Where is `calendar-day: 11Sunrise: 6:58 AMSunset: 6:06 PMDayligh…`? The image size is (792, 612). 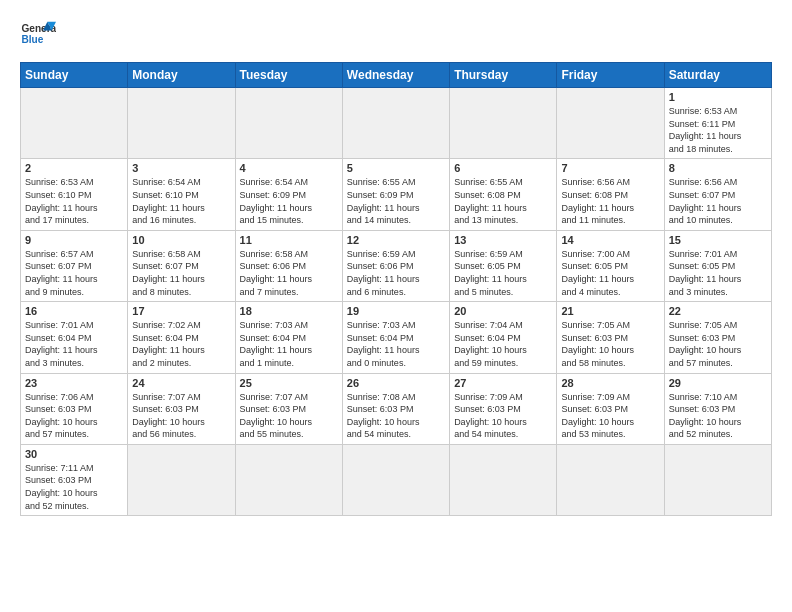
calendar-day: 11Sunrise: 6:58 AMSunset: 6:06 PMDayligh… is located at coordinates (288, 266).